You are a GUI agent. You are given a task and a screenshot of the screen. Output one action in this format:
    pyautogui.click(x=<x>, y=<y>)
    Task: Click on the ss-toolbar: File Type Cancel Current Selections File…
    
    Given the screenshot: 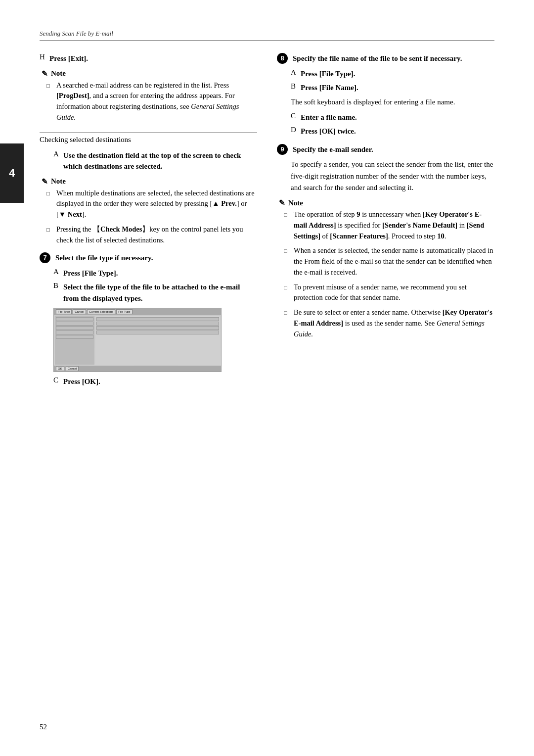 What is the action you would take?
    pyautogui.click(x=137, y=312)
    